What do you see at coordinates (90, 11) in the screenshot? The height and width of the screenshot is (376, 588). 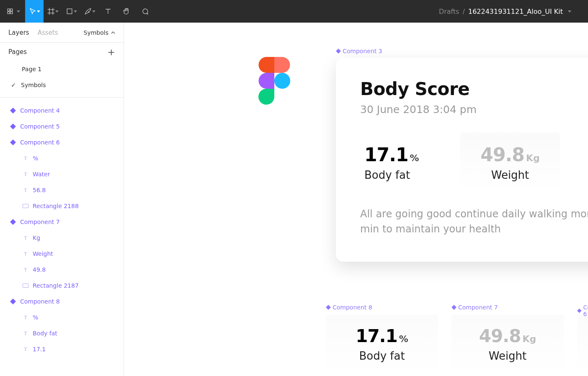 I see `pen-tool` at bounding box center [90, 11].